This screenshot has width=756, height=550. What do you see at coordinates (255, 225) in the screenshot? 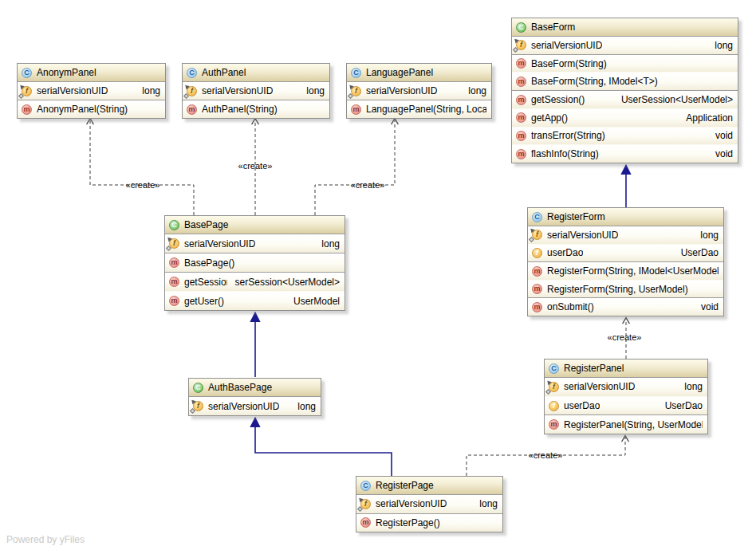
I see `class-header: CBasePage` at bounding box center [255, 225].